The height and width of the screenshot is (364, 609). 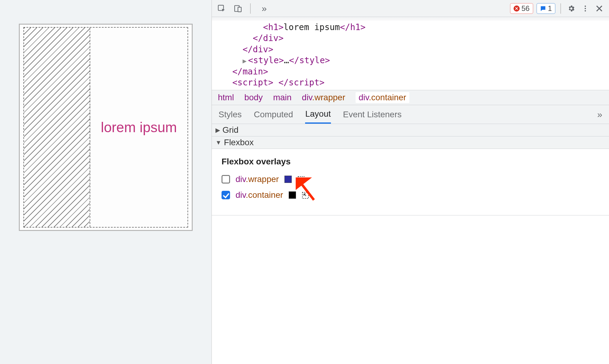 What do you see at coordinates (292, 195) in the screenshot?
I see `overlay-container-color-swatch` at bounding box center [292, 195].